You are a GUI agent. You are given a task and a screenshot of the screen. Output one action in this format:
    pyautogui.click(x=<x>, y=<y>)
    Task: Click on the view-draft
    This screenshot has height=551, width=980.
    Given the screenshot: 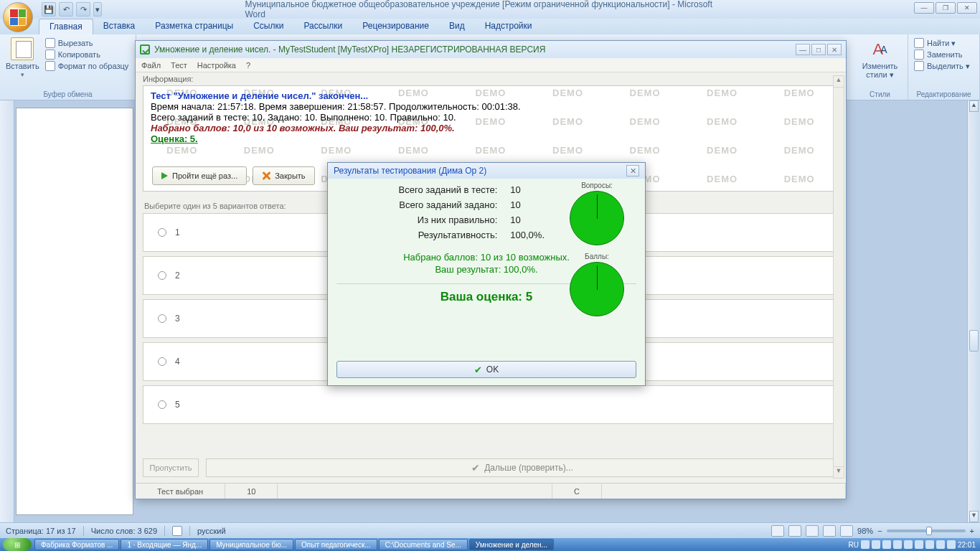 What is the action you would take?
    pyautogui.click(x=847, y=531)
    